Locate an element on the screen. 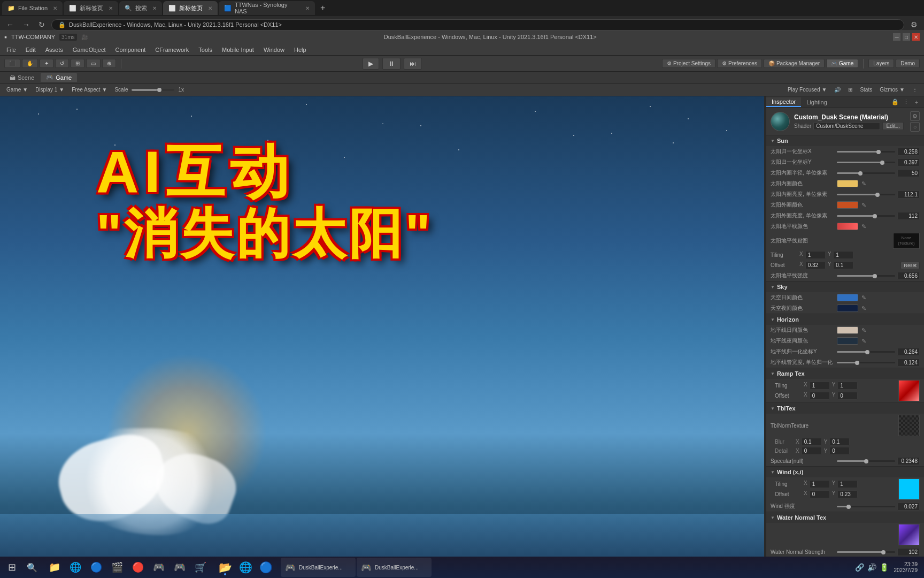  taskbar-red-icon: 🔴 is located at coordinates (138, 567).